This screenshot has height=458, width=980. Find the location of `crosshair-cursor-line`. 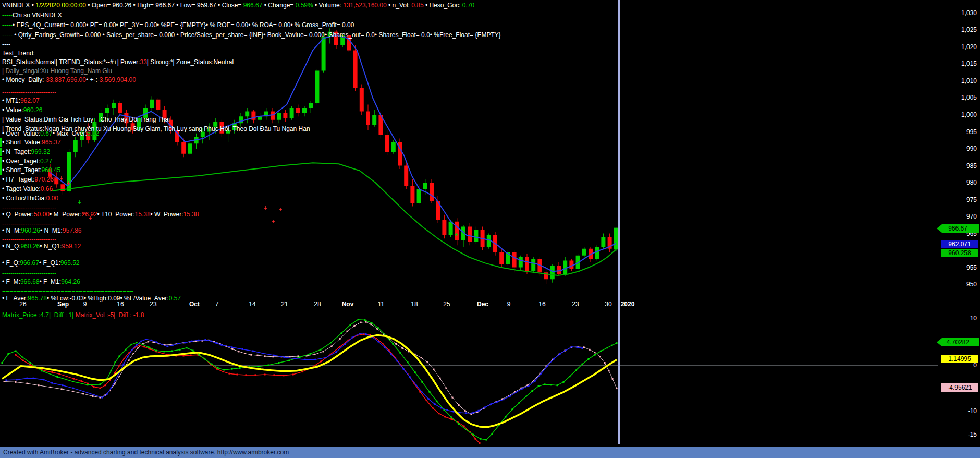

crosshair-cursor-line is located at coordinates (619, 222).